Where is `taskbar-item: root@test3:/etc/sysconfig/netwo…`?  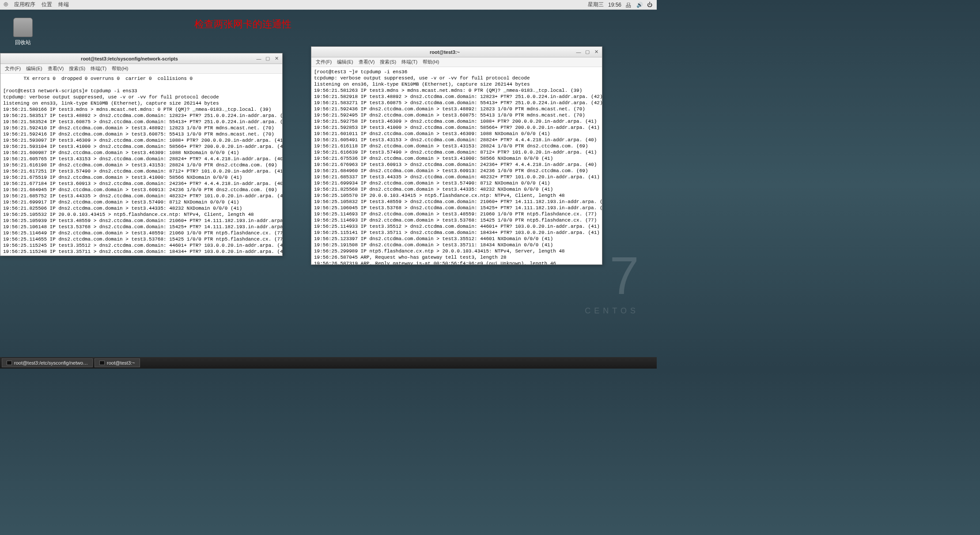 taskbar-item: root@test3:/etc/sysconfig/netwo… is located at coordinates (47, 363).